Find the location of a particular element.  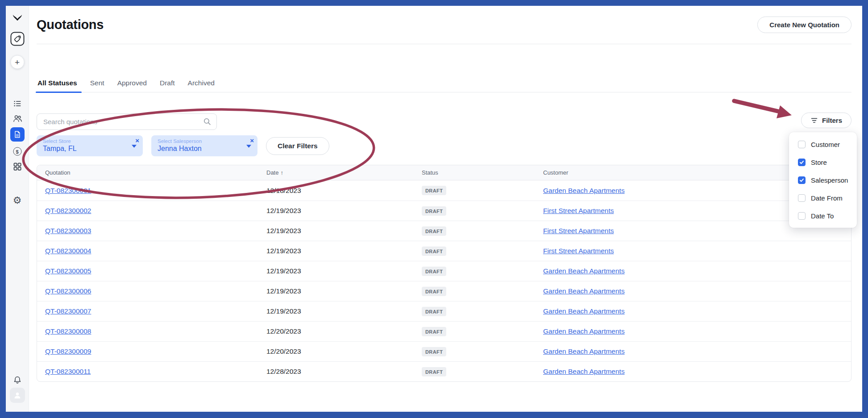

date-cell: 12/20/2023 is located at coordinates (336, 351).